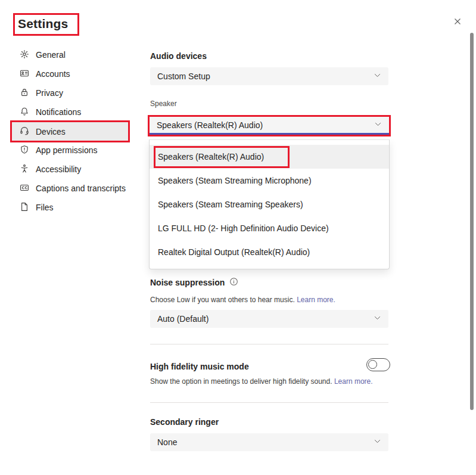 The image size is (476, 475). Describe the element at coordinates (51, 55) in the screenshot. I see `sidebar-item-label: General` at that location.